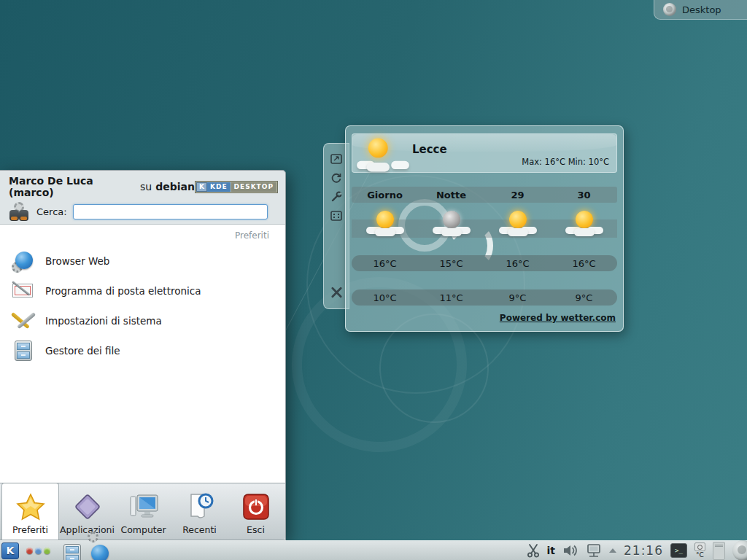 The width and height of the screenshot is (747, 560). I want to click on weather-col-header: Giorno, so click(385, 195).